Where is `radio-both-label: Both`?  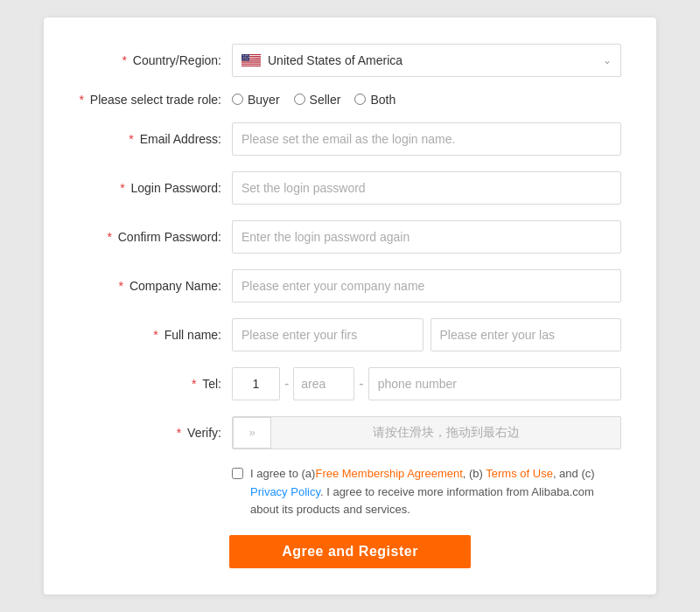
radio-both-label: Both is located at coordinates (383, 100).